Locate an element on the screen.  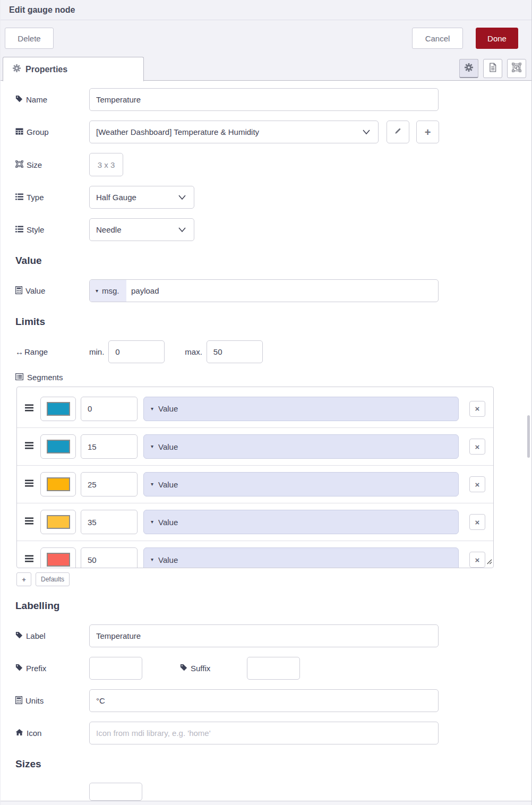
home-icon is located at coordinates (19, 733).